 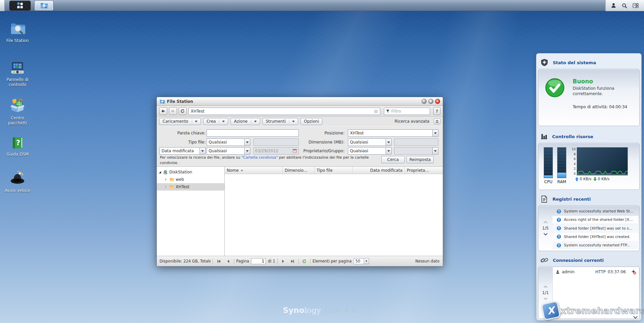 I want to click on help-button: ?, so click(x=437, y=111).